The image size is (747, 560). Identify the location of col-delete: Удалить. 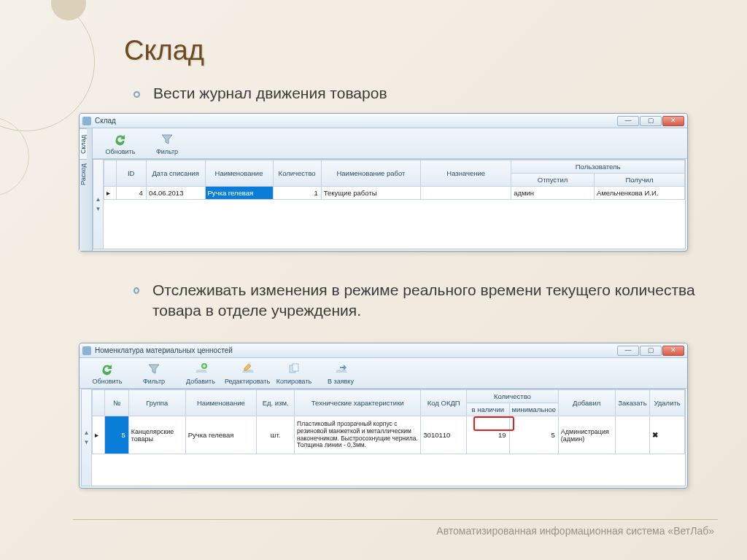
(667, 403).